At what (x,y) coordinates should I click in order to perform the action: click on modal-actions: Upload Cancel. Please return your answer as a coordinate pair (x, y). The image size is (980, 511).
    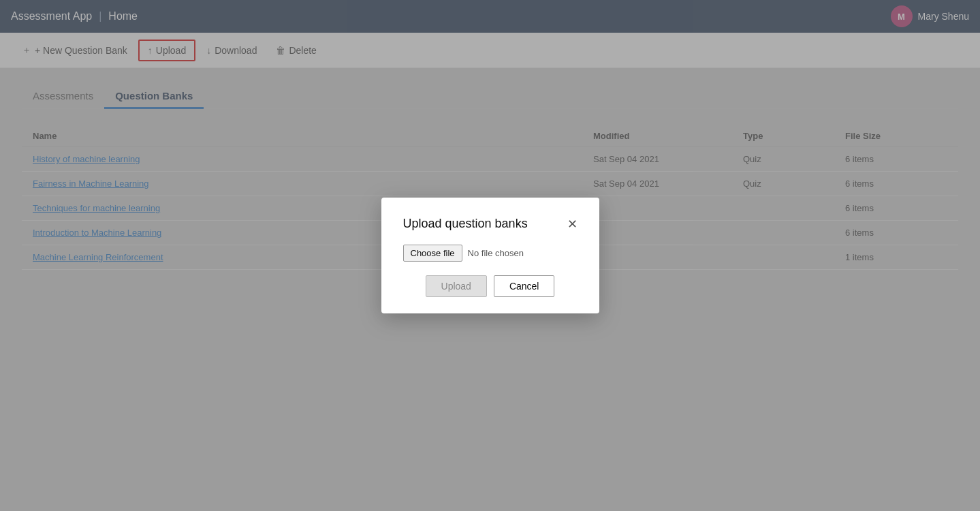
    Looking at the image, I should click on (490, 286).